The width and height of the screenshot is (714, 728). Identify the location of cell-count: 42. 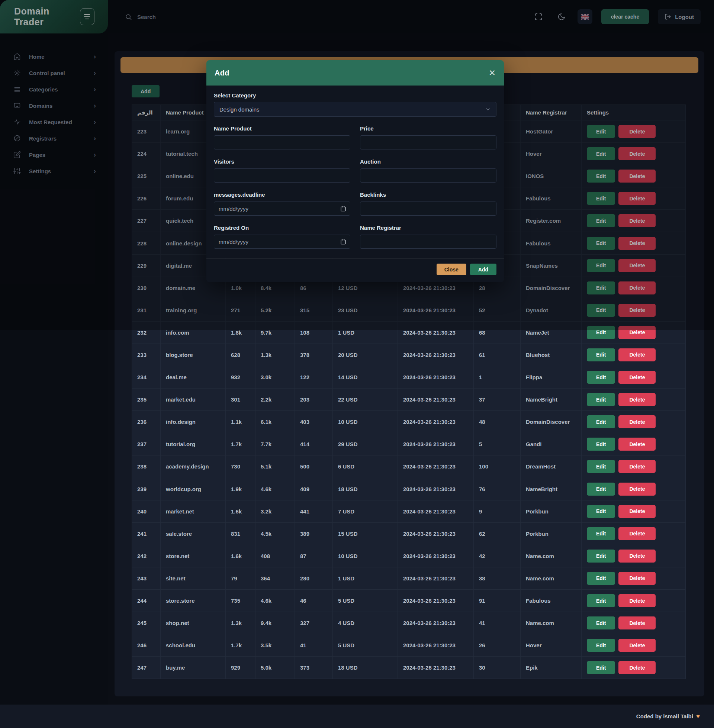
(497, 556).